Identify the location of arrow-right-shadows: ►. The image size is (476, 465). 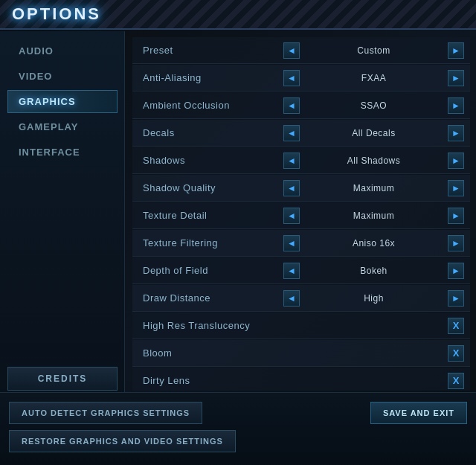
(456, 161).